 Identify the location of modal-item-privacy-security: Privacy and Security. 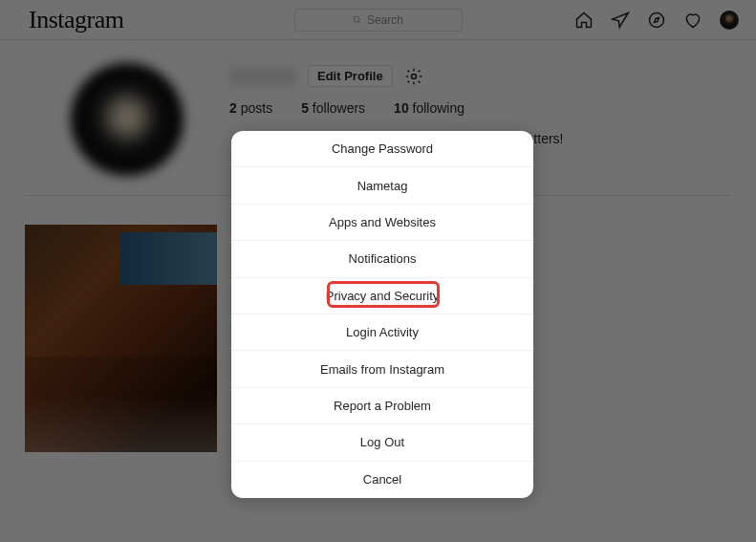
(382, 296).